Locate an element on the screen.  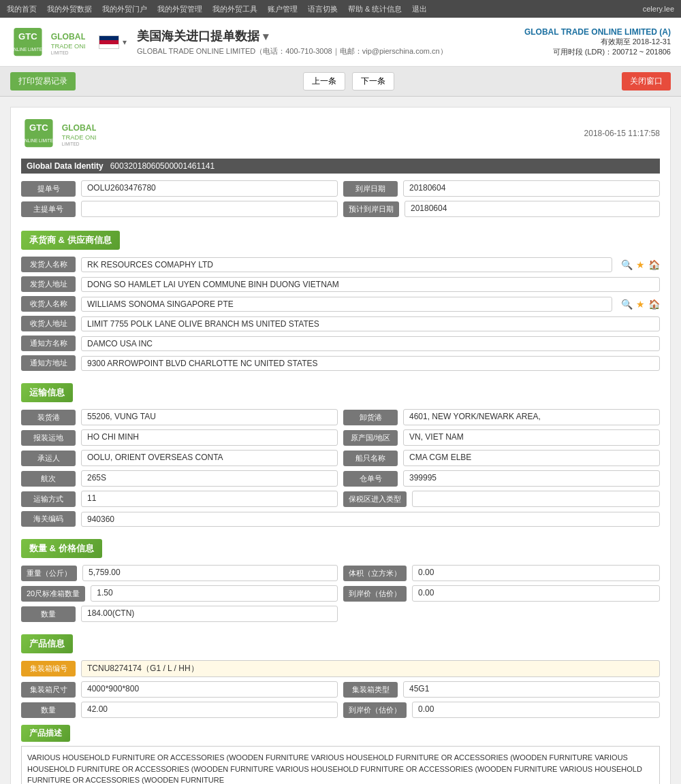
search-icon: 🔍 is located at coordinates (627, 265).